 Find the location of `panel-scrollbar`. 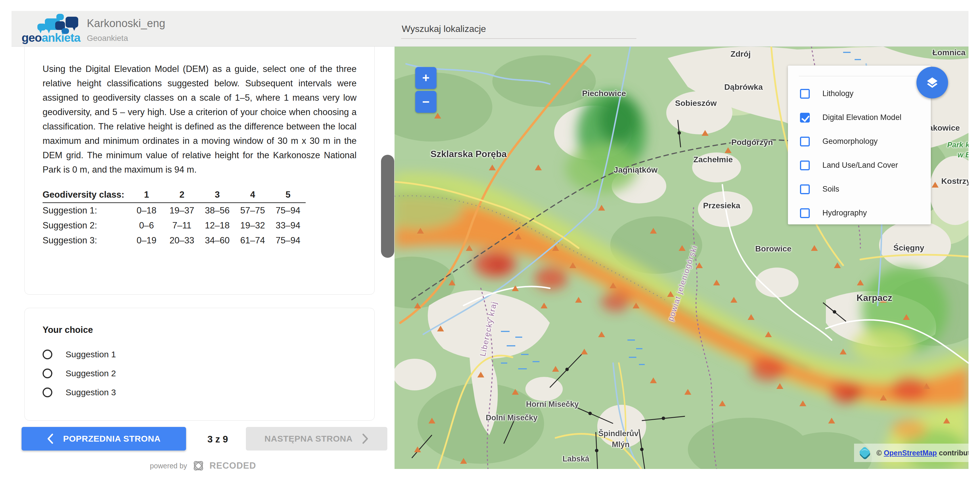

panel-scrollbar is located at coordinates (388, 206).